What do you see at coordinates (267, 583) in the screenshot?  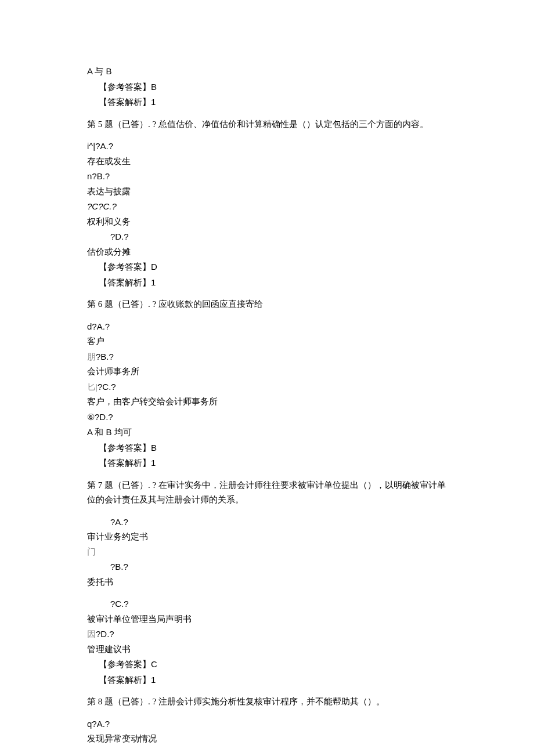 I see `q7-option-b-text: 委托书` at bounding box center [267, 583].